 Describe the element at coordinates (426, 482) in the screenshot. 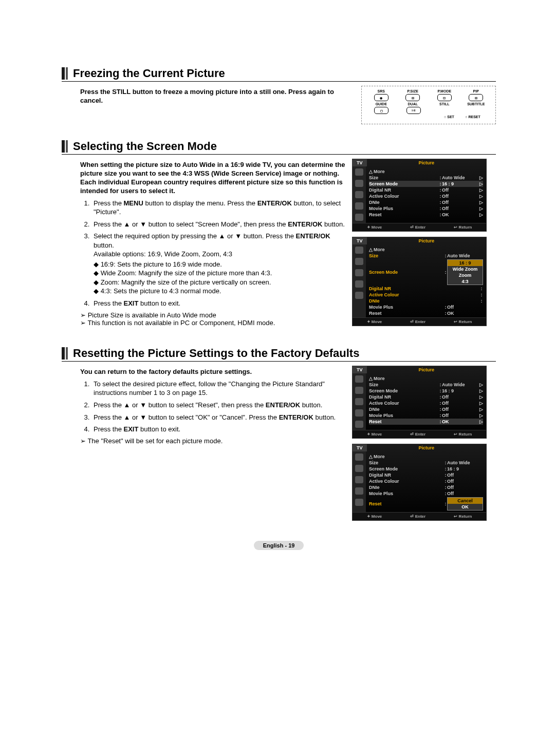

I see `osd-item-list: More Size:Auto Wide Screen Mode:16 : 9 D…` at that location.